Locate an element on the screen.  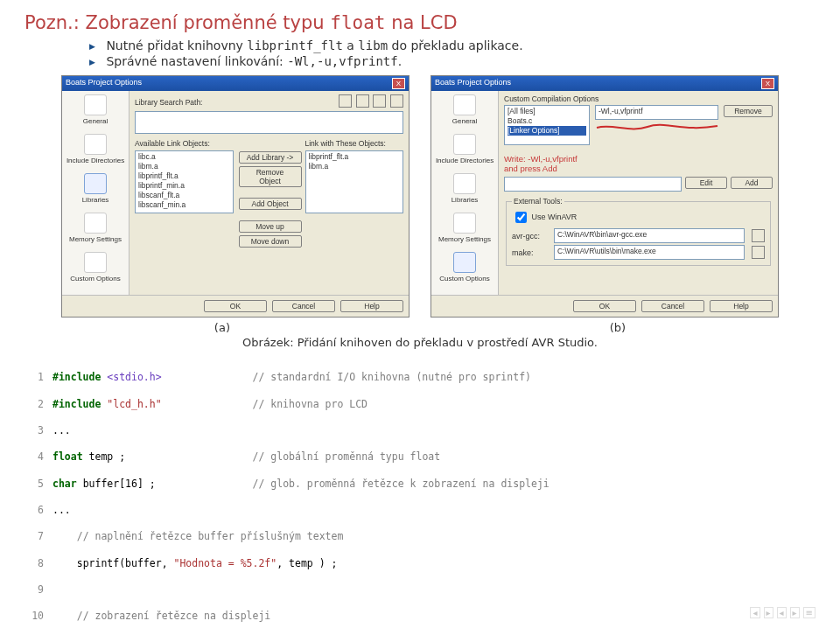
bullet-1-code-a: libprintf_flt is located at coordinates (295, 45).